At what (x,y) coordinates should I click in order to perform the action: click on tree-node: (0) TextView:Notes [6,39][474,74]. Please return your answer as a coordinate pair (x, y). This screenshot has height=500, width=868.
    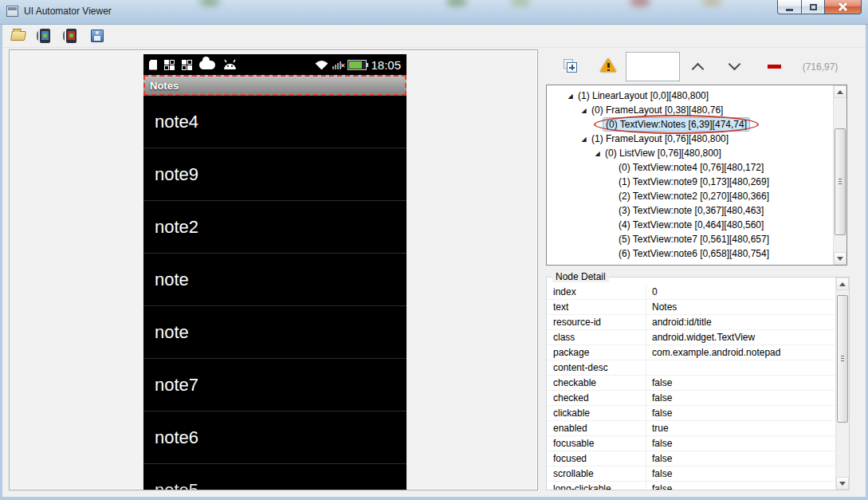
    Looking at the image, I should click on (689, 124).